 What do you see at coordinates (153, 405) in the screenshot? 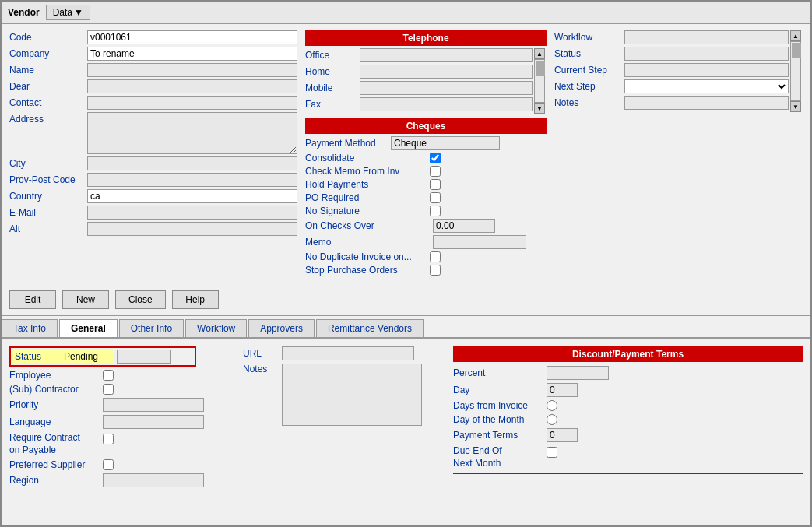
I see `priority-input` at bounding box center [153, 405].